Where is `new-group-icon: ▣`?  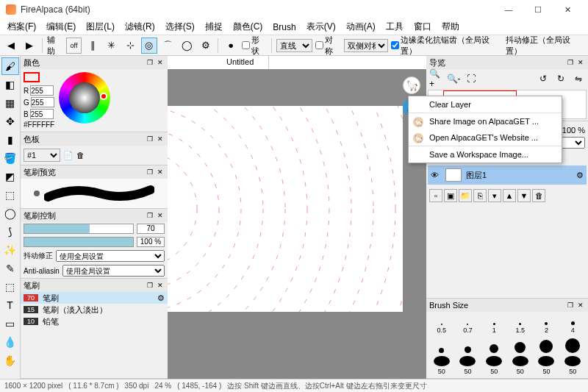
new-group-icon: ▣ is located at coordinates (451, 196).